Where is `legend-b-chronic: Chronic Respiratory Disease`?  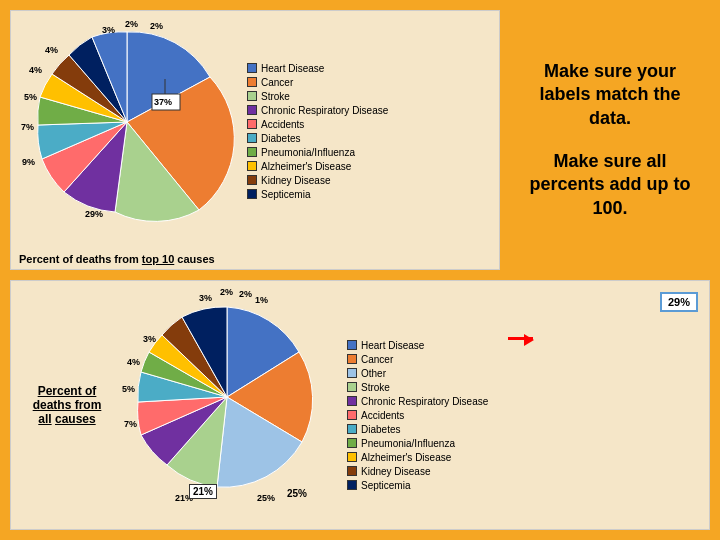 legend-b-chronic: Chronic Respiratory Disease is located at coordinates (525, 402).